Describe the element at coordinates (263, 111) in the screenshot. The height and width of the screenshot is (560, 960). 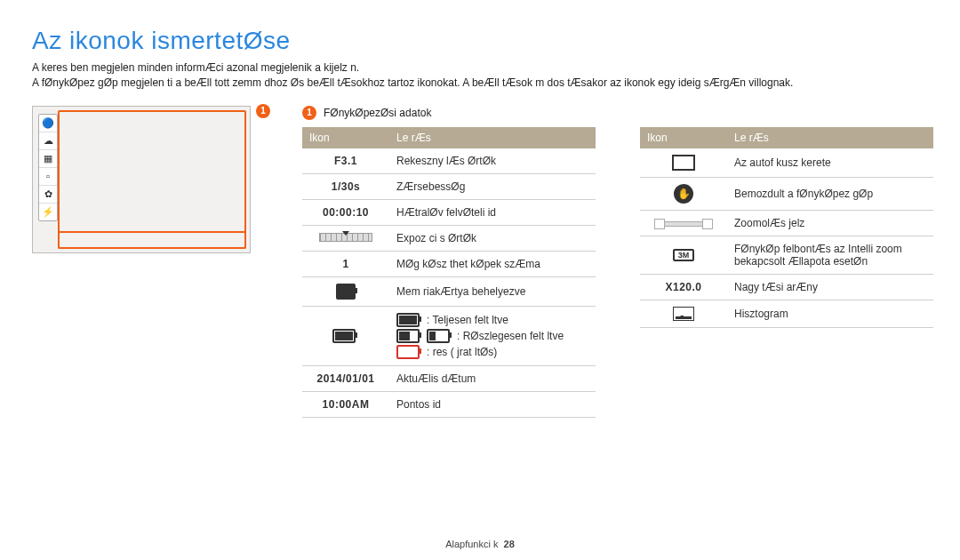
I see `callout-badge-1: 1` at that location.